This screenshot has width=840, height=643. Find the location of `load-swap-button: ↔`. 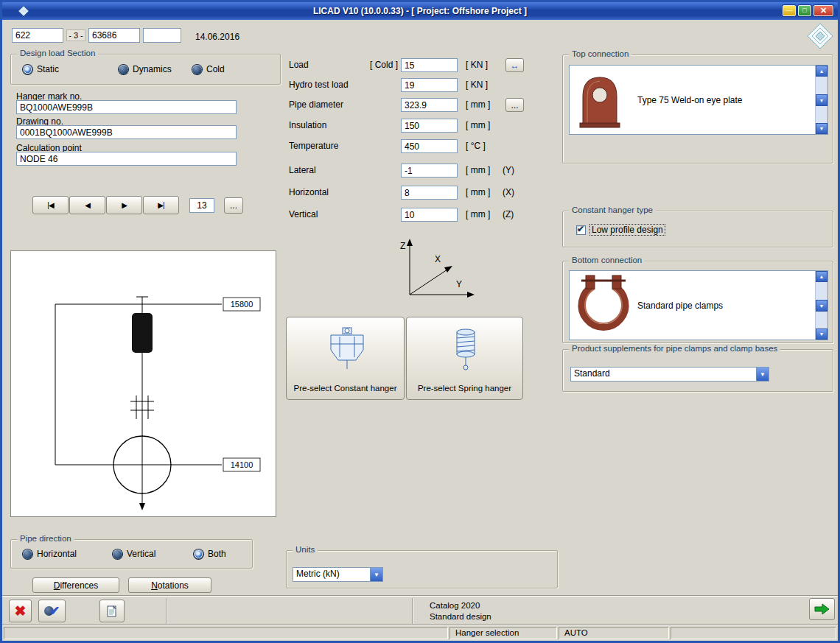

load-swap-button: ↔ is located at coordinates (514, 65).